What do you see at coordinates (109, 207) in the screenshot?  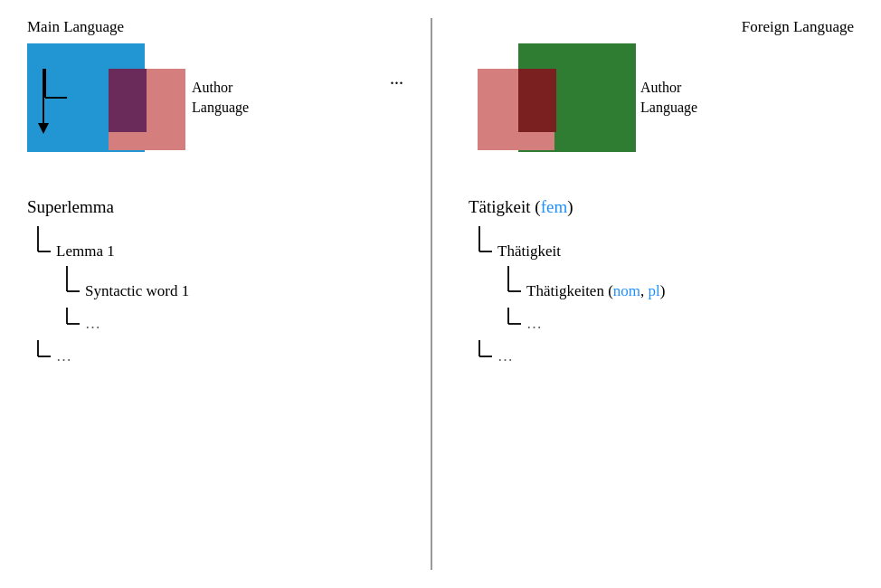 I see `tree-root-superlemma: Superlemma` at bounding box center [109, 207].